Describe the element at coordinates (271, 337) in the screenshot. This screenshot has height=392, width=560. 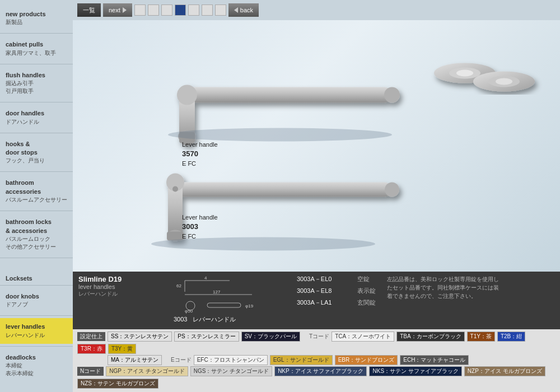
I see `finish-sv: SV：ブラックパール` at that location.